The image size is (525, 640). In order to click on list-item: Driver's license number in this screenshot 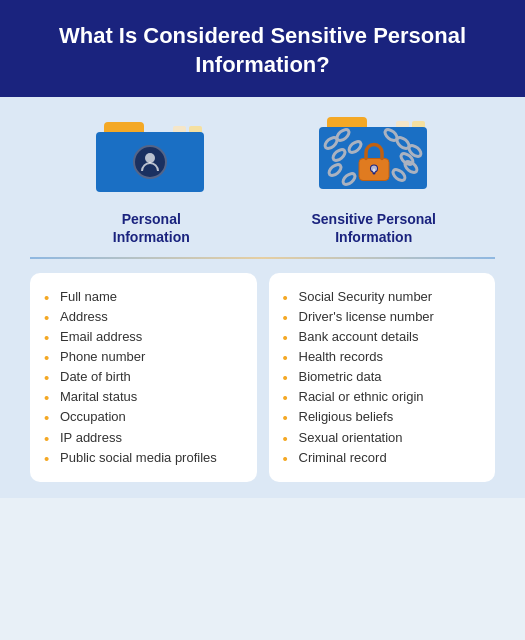, I will do `click(382, 317)`.